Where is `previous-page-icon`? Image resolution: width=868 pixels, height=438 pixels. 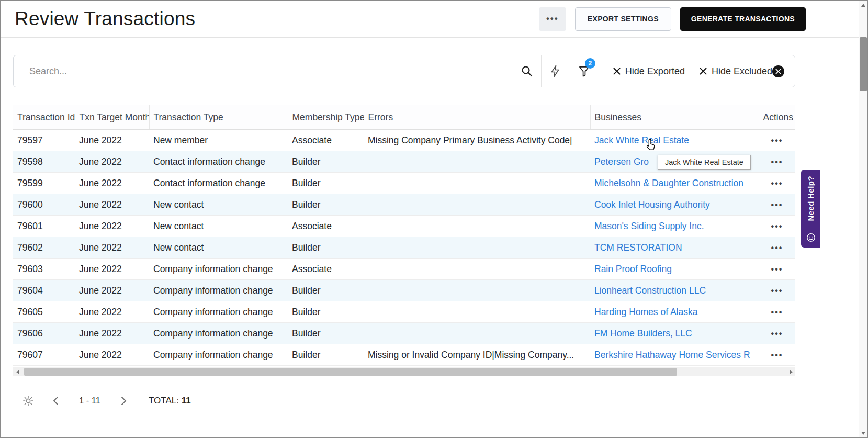
previous-page-icon is located at coordinates (55, 401).